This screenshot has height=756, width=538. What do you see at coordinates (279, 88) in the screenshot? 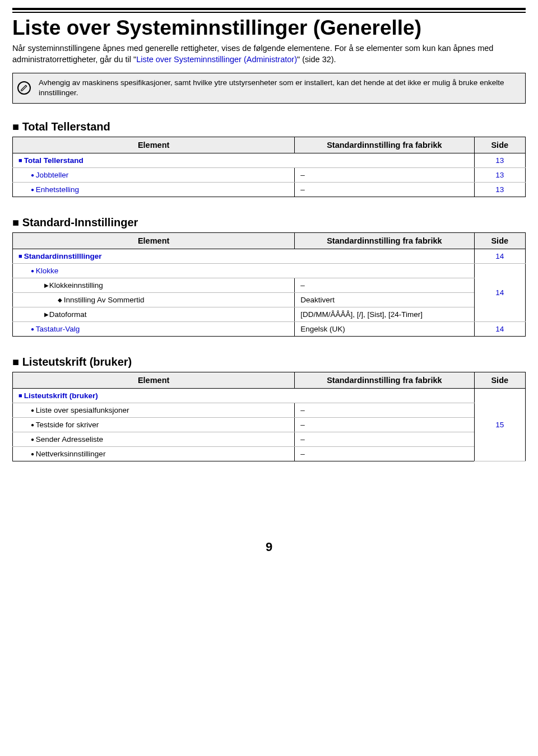
I see `note-text: Avhengig av maskinens spesifikasjoner, s…` at bounding box center [279, 88].